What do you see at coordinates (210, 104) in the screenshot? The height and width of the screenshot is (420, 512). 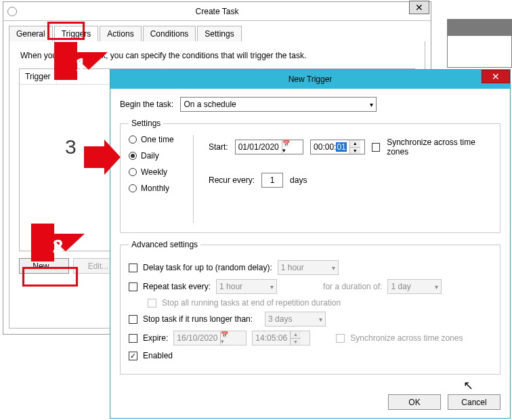 I see `begin-task-value: On a schedule` at bounding box center [210, 104].